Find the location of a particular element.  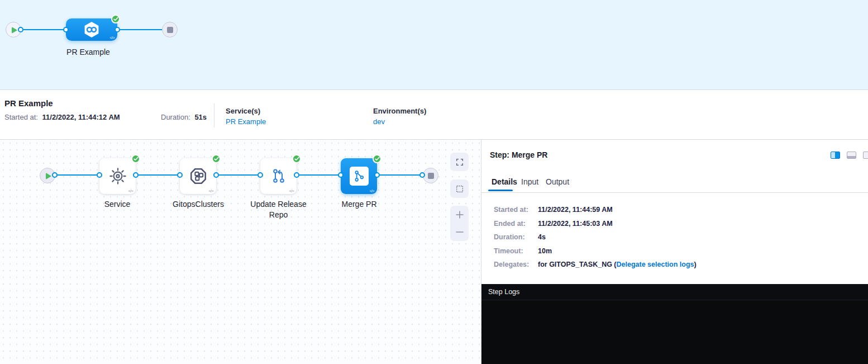

step-label: Service is located at coordinates (117, 205).